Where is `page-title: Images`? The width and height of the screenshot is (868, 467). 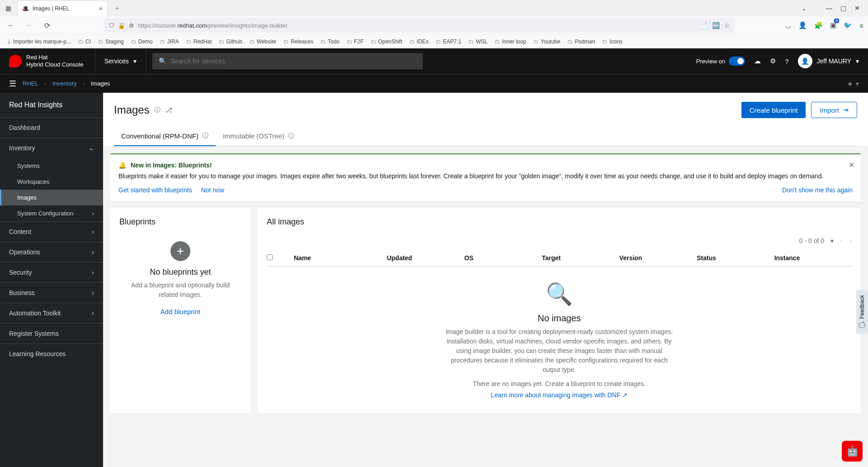
page-title: Images is located at coordinates (132, 110).